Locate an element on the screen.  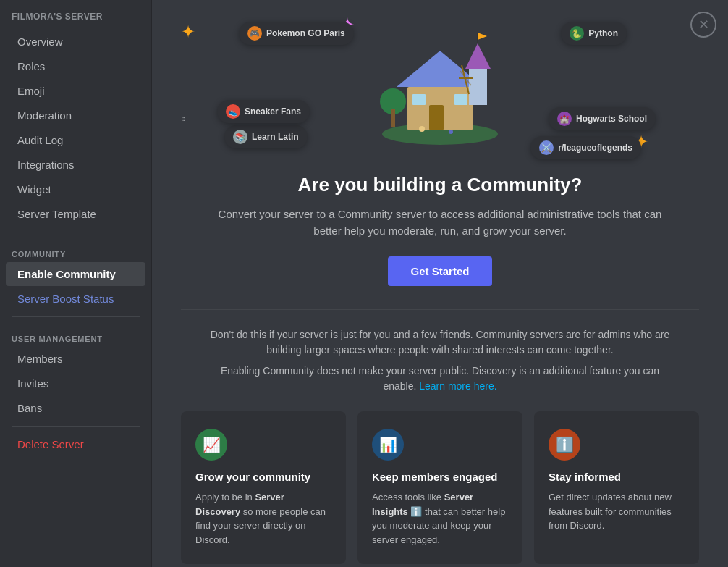
sidebar-item-label-enable-community: Enable Community is located at coordinates (67, 274).